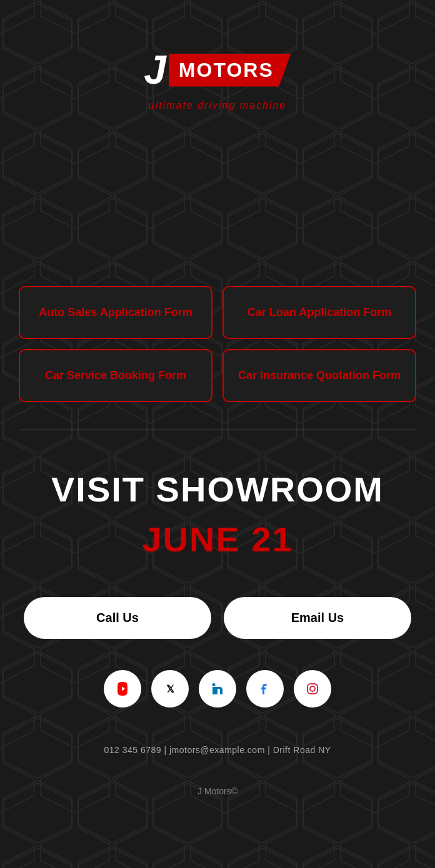 This screenshot has height=868, width=435. Describe the element at coordinates (218, 612) in the screenshot. I see `cta-buttons: Call Us Email Us` at that location.